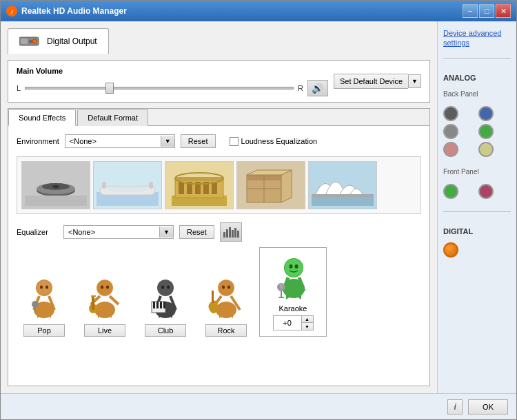 The width and height of the screenshot is (517, 420). Describe the element at coordinates (42, 118) in the screenshot. I see `tab-sound-effects: Sound Effects` at that location.